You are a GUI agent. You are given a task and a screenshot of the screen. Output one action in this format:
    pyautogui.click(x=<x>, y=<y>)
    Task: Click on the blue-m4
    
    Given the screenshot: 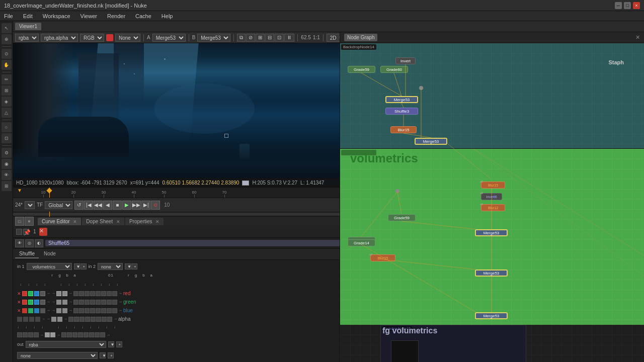 What is the action you would take?
    pyautogui.click(x=93, y=311)
    